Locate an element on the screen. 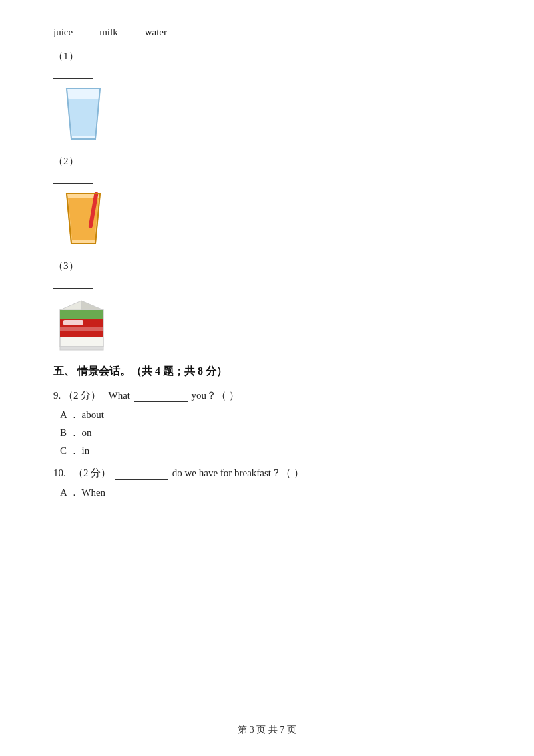 Image resolution: width=534 pixels, height=756 pixels. item-1-answer-line is located at coordinates (73, 73).